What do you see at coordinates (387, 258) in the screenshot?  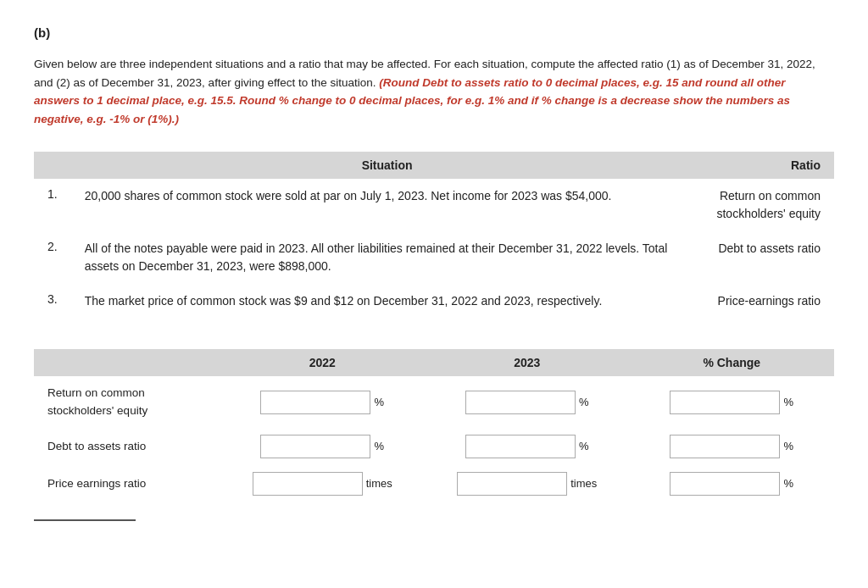 I see `situation-text-2: All of the notes payable were paid in 20…` at bounding box center [387, 258].